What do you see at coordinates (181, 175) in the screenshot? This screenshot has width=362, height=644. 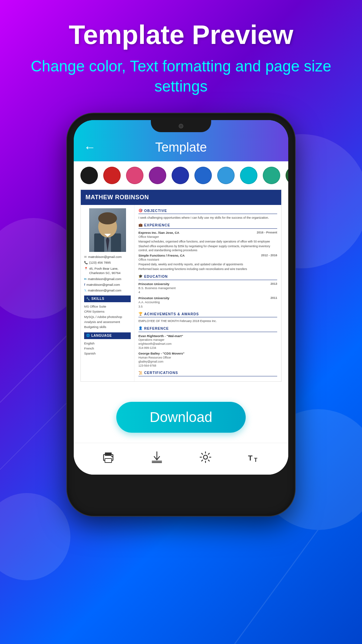 I see `color-picker-row` at bounding box center [181, 175].